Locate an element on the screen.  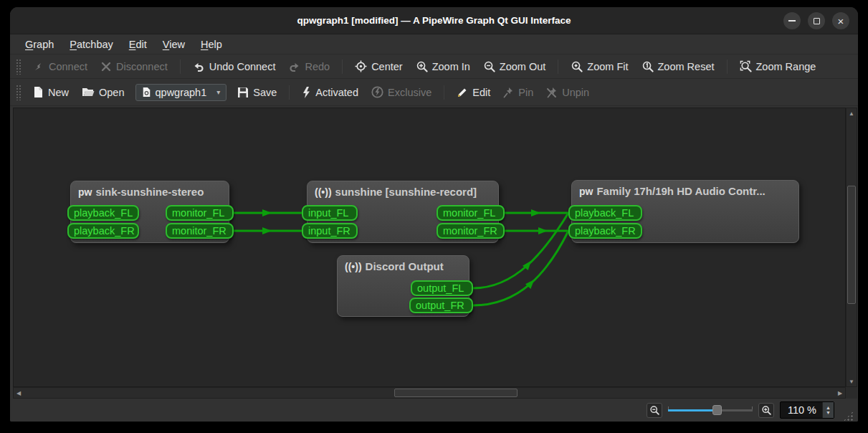
chevron-down-icon: ▾ is located at coordinates (218, 92).